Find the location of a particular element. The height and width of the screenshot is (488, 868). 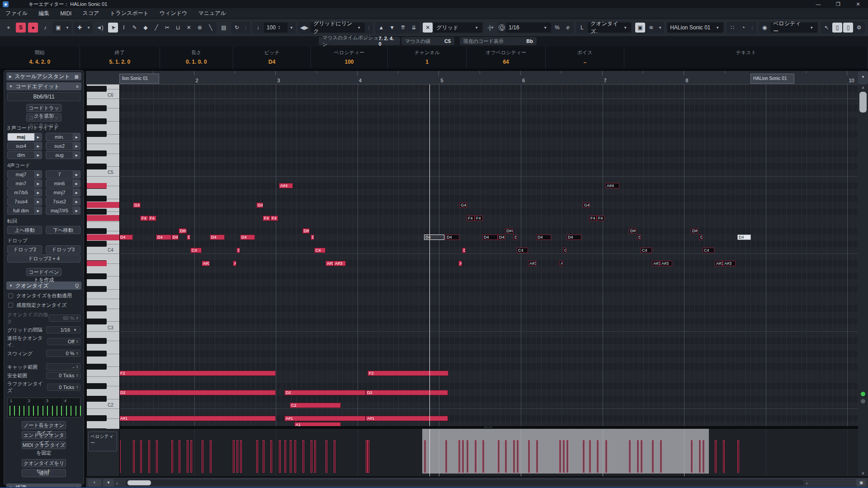

iterative-quantize-icon: % is located at coordinates (557, 28).